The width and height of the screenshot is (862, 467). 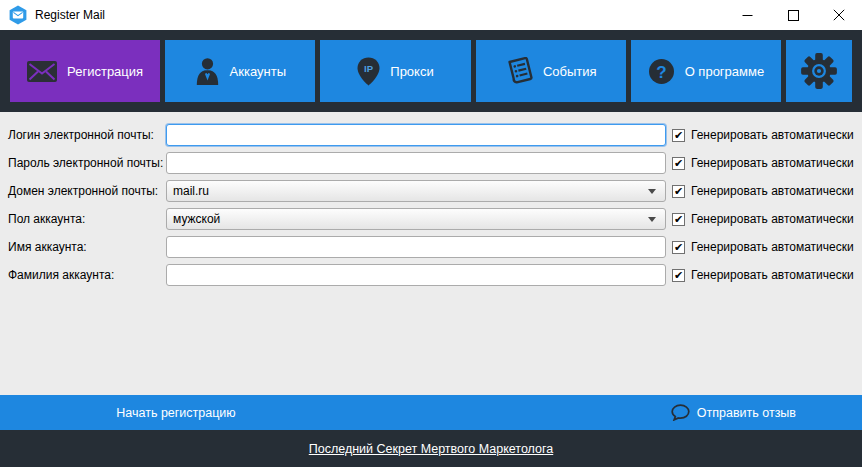 What do you see at coordinates (839, 15) in the screenshot?
I see `close-button` at bounding box center [839, 15].